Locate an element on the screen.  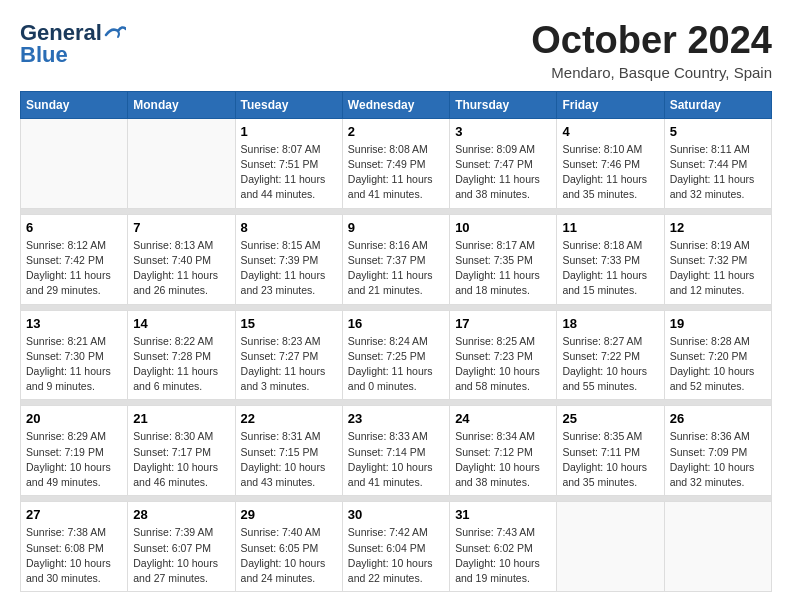
calendar-cell: 18Sunrise: 8:27 AMSunset: 7:22 PMDayligh… is located at coordinates (610, 355).